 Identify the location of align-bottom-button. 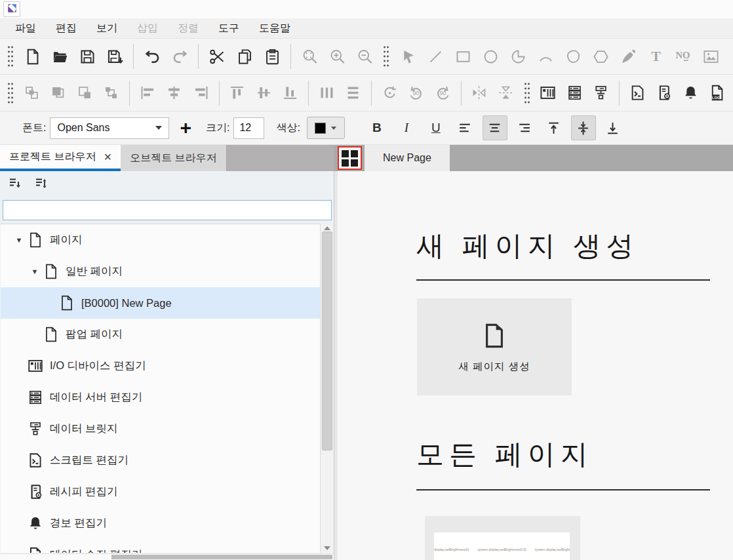
(291, 93).